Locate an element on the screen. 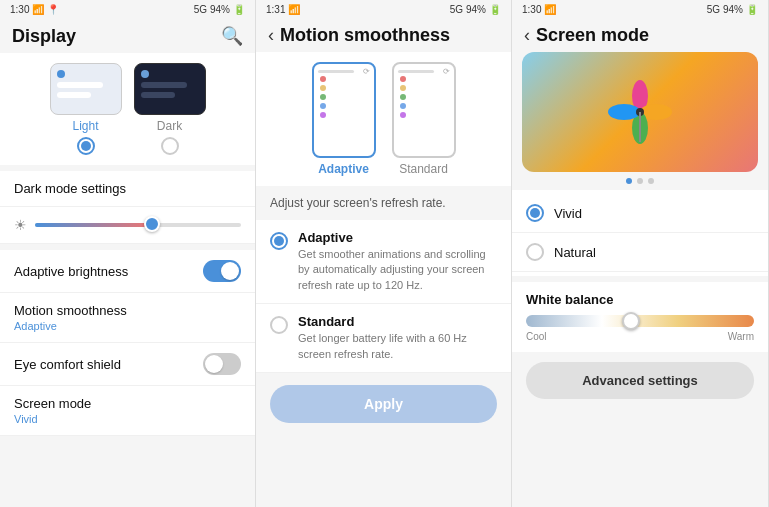  adaptive-brightness-knob is located at coordinates (230, 271).